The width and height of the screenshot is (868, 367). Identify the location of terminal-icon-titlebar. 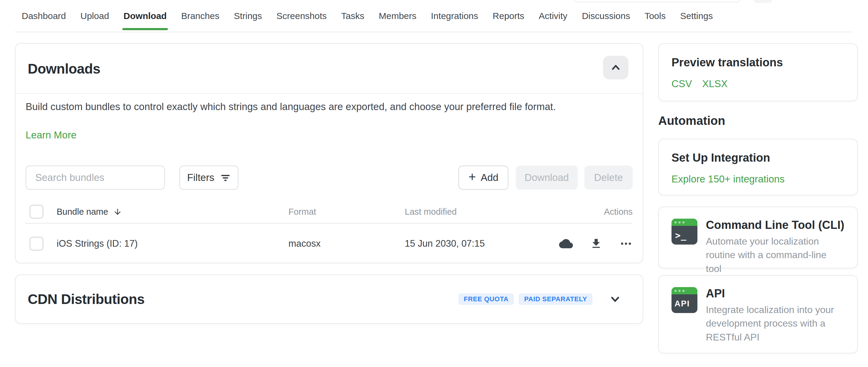
(685, 222).